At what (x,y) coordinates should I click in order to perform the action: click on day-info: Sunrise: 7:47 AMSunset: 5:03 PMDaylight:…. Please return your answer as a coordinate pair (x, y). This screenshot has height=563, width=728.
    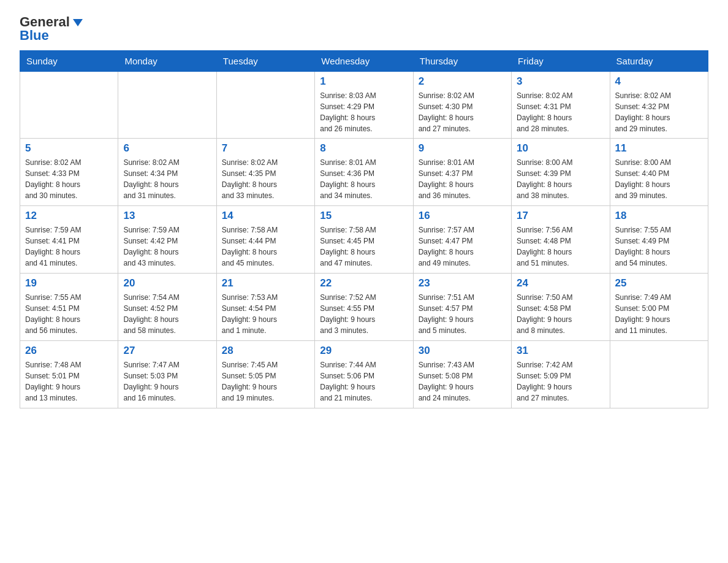
    Looking at the image, I should click on (167, 381).